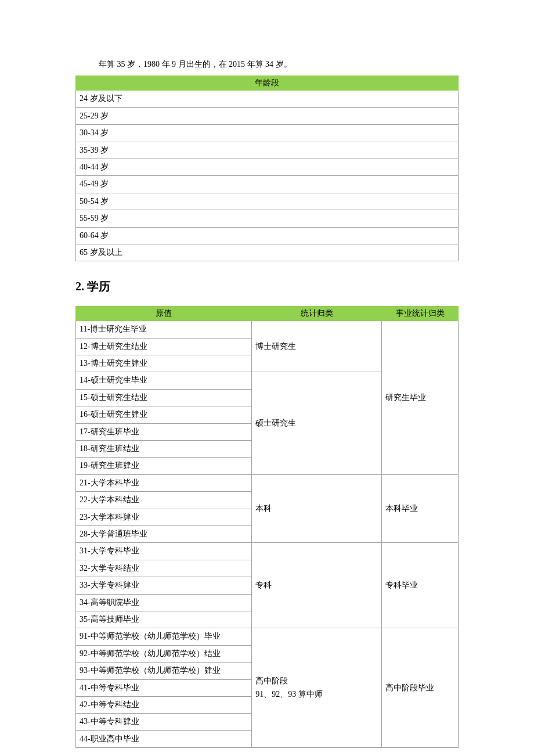 The image size is (534, 756). Describe the element at coordinates (317, 585) in the screenshot. I see `education-stat-cell: 专科` at that location.